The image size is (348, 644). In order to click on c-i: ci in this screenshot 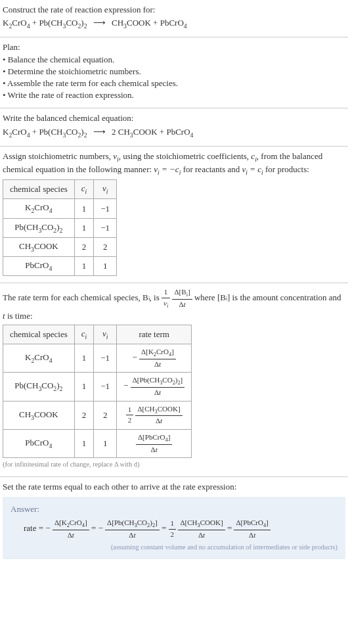, I will do `click(253, 156)`.